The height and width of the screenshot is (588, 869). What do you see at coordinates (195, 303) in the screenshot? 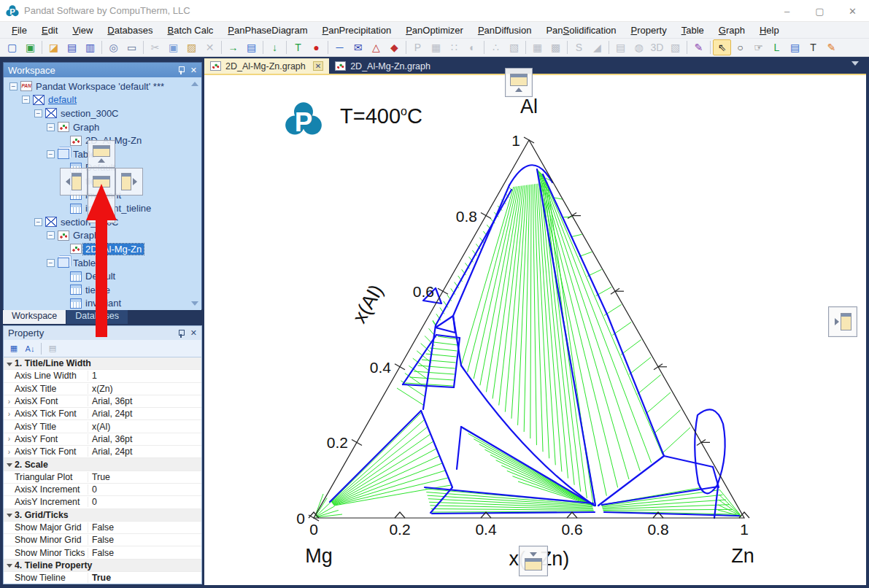
I see `scroll-down-icon` at bounding box center [195, 303].